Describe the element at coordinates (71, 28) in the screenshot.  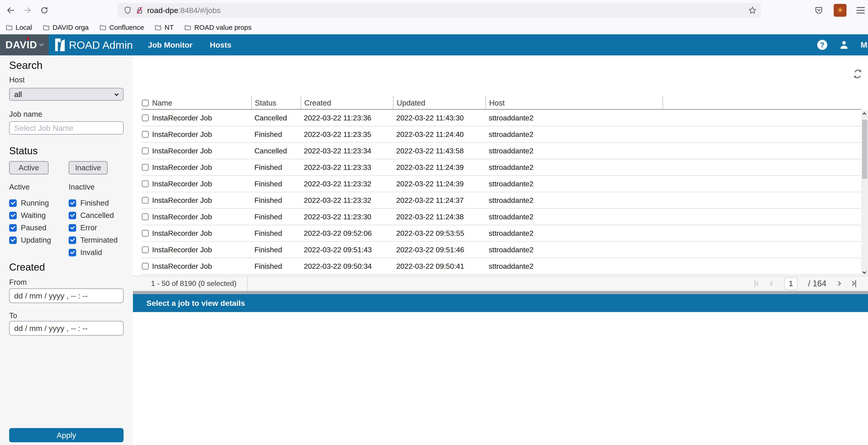
I see `bookmark-label: DAVID orga` at that location.